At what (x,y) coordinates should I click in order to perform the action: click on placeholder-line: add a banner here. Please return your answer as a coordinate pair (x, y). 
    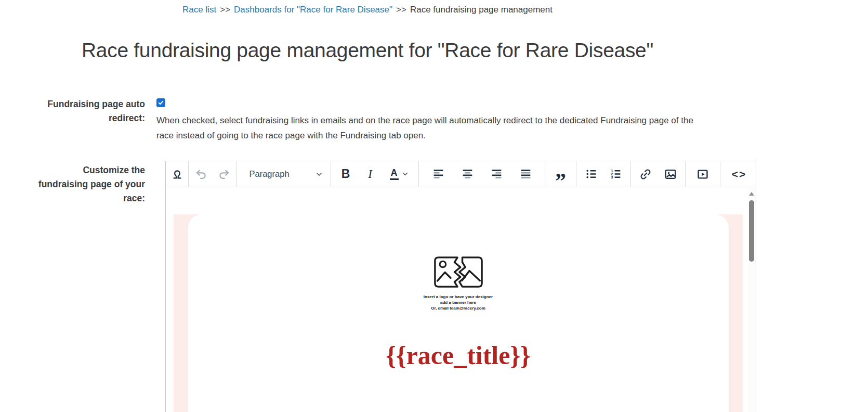
    Looking at the image, I should click on (458, 303).